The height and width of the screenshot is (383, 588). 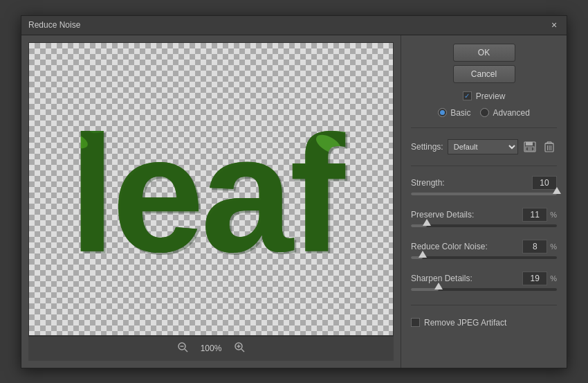 What do you see at coordinates (553, 215) in the screenshot?
I see `preserve-details-unit: %` at bounding box center [553, 215].